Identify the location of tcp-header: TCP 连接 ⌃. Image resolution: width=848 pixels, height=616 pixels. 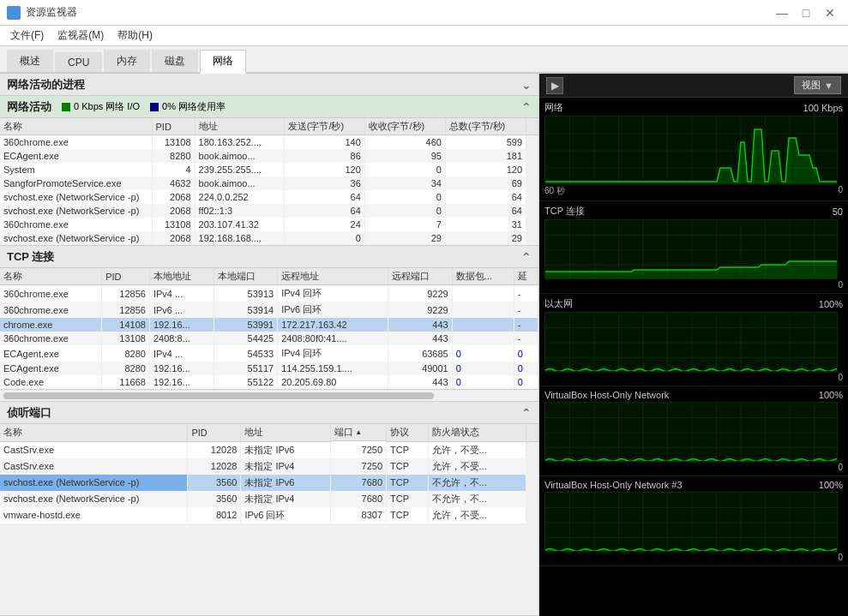
(269, 257).